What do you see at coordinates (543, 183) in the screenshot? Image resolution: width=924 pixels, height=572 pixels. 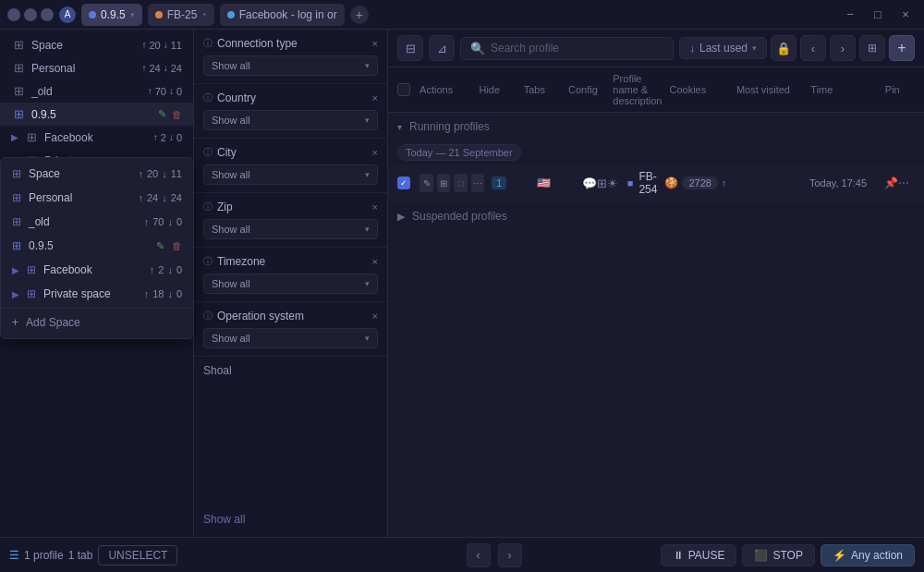 I see `flag-emoji: 🇺🇸` at bounding box center [543, 183].